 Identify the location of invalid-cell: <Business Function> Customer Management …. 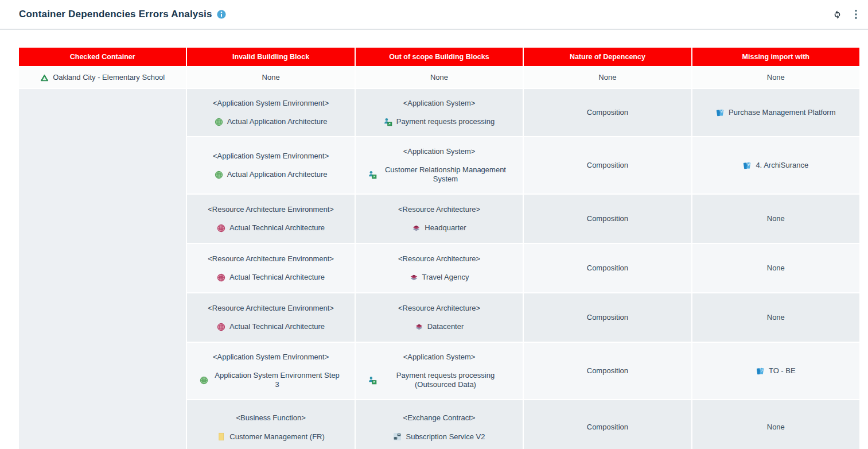
(271, 425).